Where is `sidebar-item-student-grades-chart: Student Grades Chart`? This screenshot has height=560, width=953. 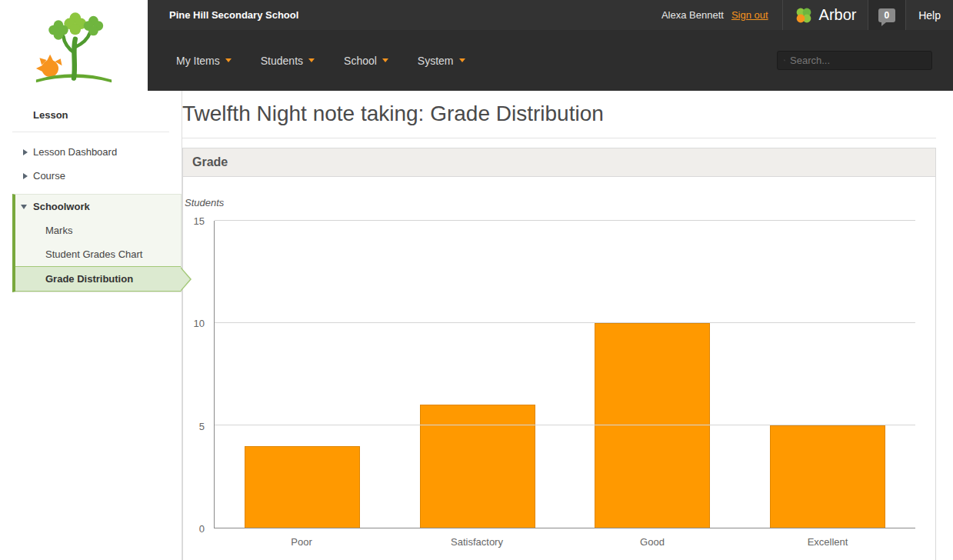 sidebar-item-student-grades-chart: Student Grades Chart is located at coordinates (98, 254).